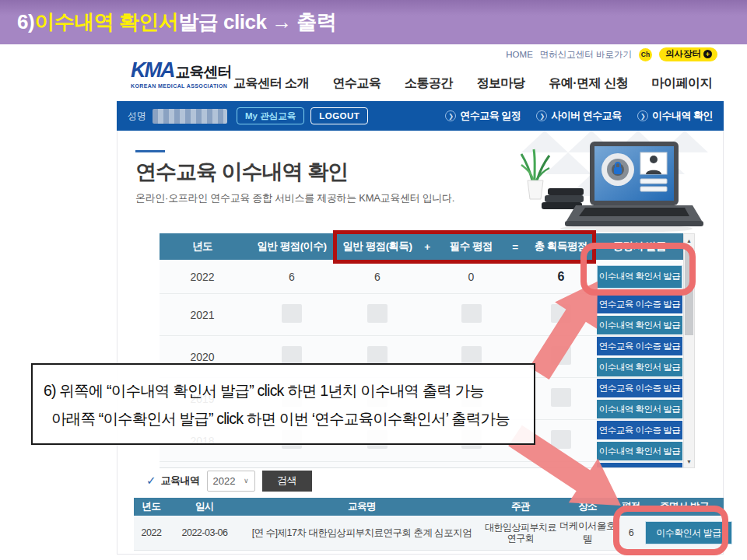 The height and width of the screenshot is (560, 747). What do you see at coordinates (675, 116) in the screenshot?
I see `quick-link-history-check: ❯ 이수내역 확인` at bounding box center [675, 116].